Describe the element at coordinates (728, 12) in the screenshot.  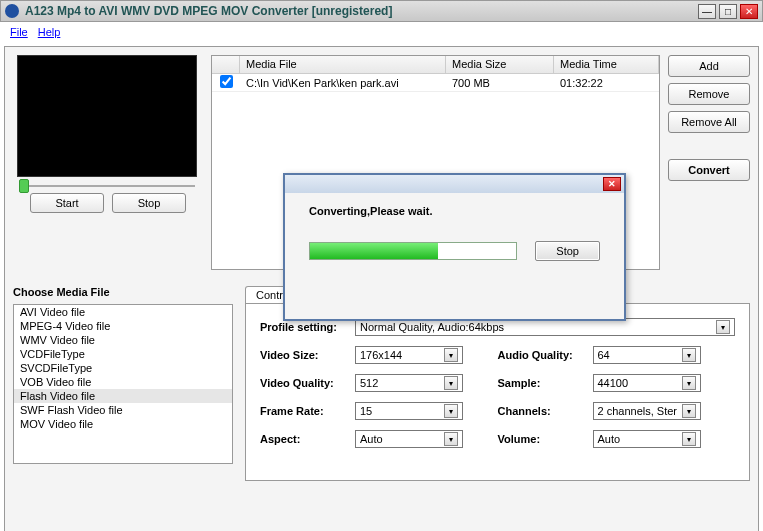
I see `maximize-button: □` at that location.